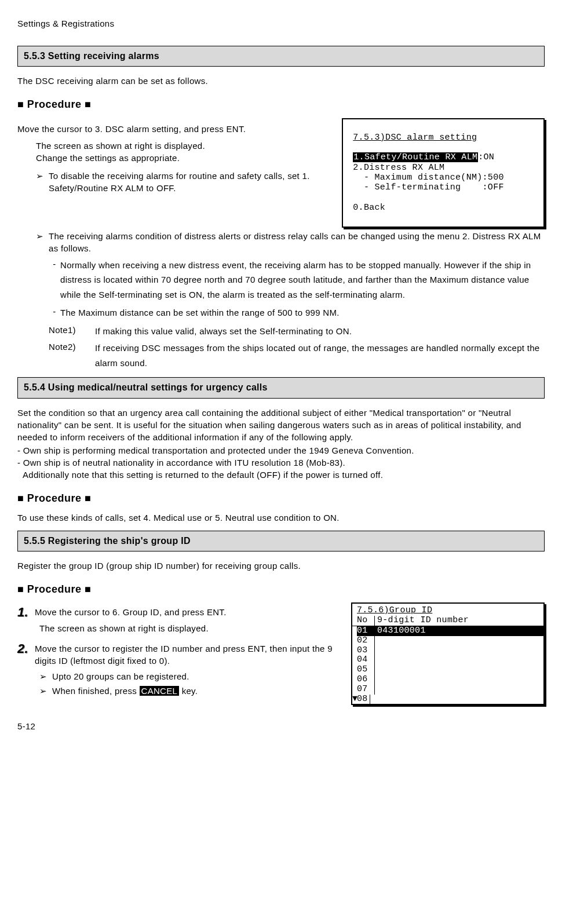 This screenshot has height=924, width=562. Describe the element at coordinates (415, 138) in the screenshot. I see `screen1-title: 7.5.3)DSC alarm setting` at that location.